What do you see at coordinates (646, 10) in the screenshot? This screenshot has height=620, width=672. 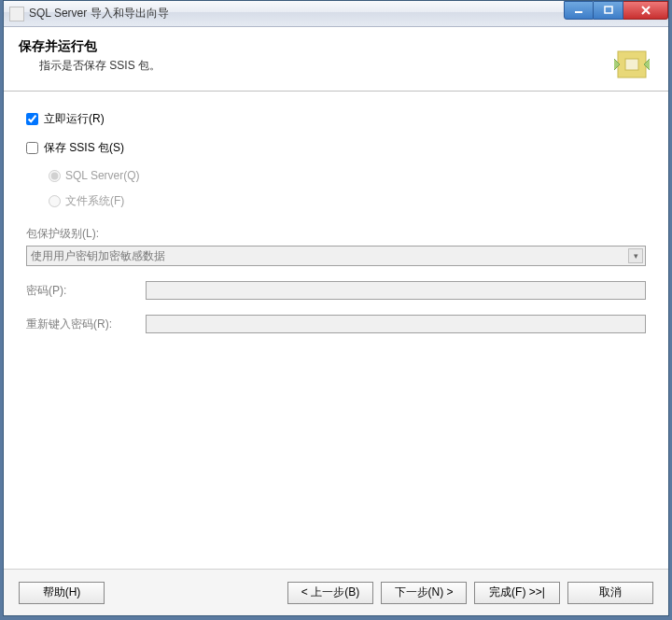 I see `close-button` at bounding box center [646, 10].